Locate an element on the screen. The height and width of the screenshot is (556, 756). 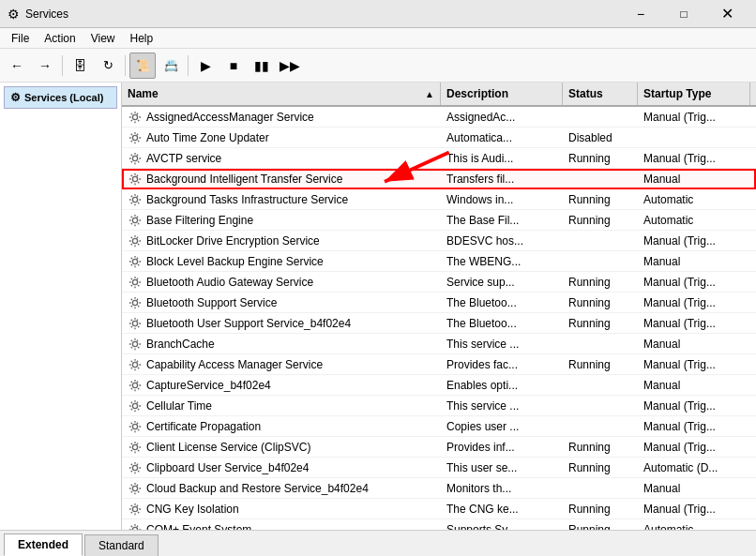
table-row: Clipboard User Service_b4f02e4This user … is located at coordinates (439, 468).